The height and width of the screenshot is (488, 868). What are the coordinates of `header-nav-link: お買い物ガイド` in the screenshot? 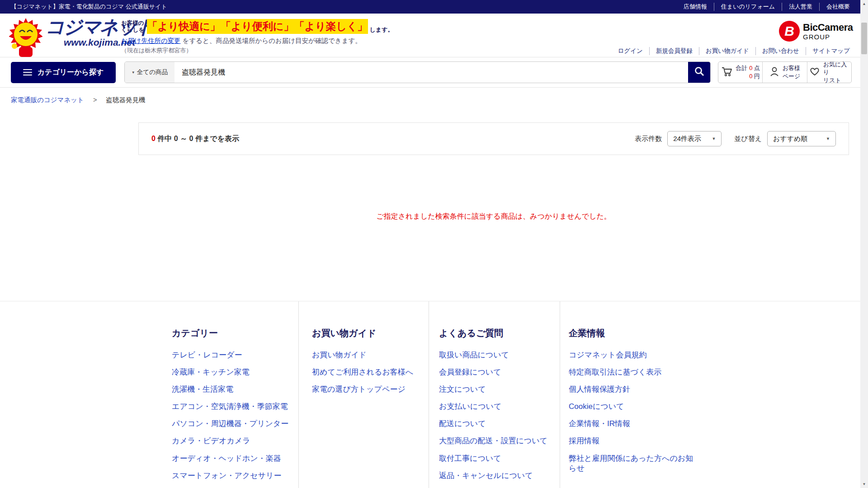 It's located at (727, 51).